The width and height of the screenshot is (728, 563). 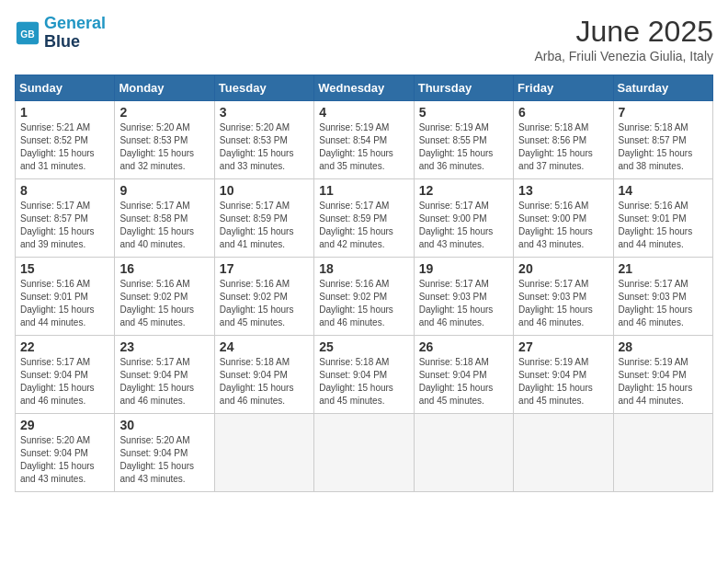 What do you see at coordinates (65, 140) in the screenshot?
I see `calendar-cell: 1Sunrise: 5:21 AMSunset: 8:52 PMDaylight…` at bounding box center [65, 140].